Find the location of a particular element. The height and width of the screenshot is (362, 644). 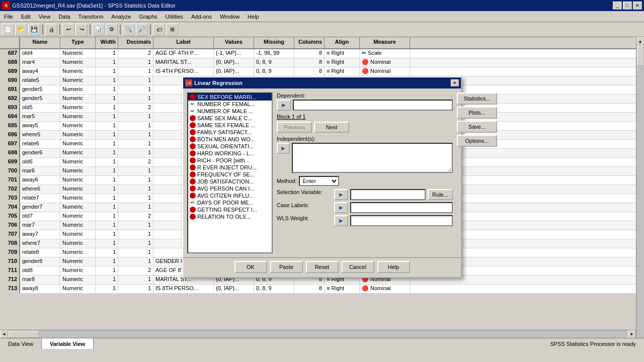

variable-list-item: RELATION TO OLS... is located at coordinates (230, 217).